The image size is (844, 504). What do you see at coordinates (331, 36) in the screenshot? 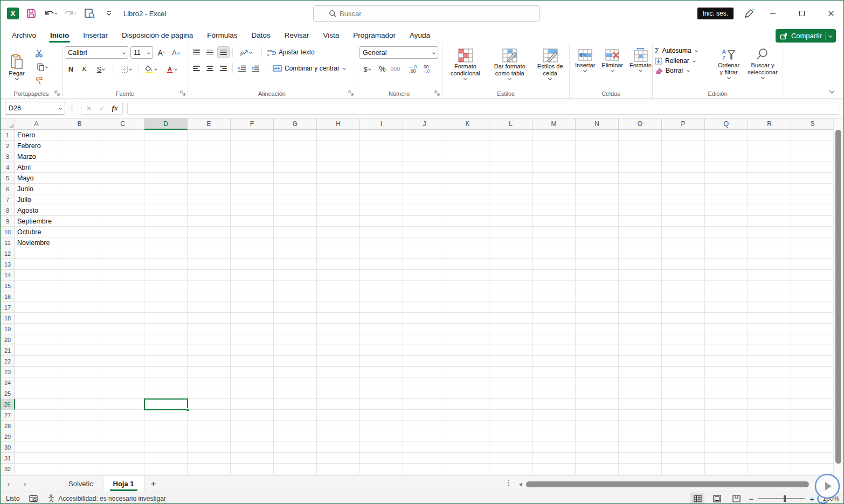
I see `ribbon-tab-vista: Vista` at bounding box center [331, 36].